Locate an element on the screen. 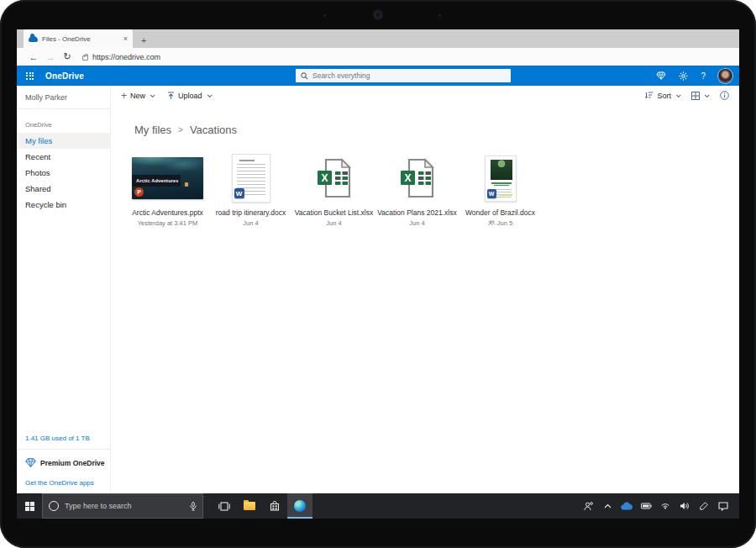  grid-view-icon is located at coordinates (696, 96).